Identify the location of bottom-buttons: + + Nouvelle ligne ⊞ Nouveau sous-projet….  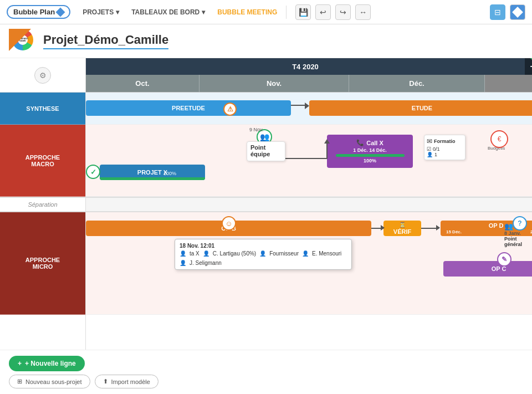
(266, 372).